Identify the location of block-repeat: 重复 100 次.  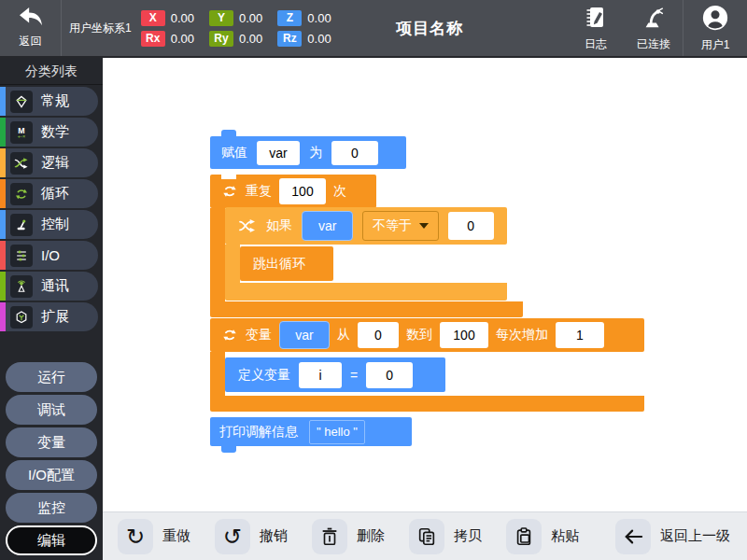
(293, 191).